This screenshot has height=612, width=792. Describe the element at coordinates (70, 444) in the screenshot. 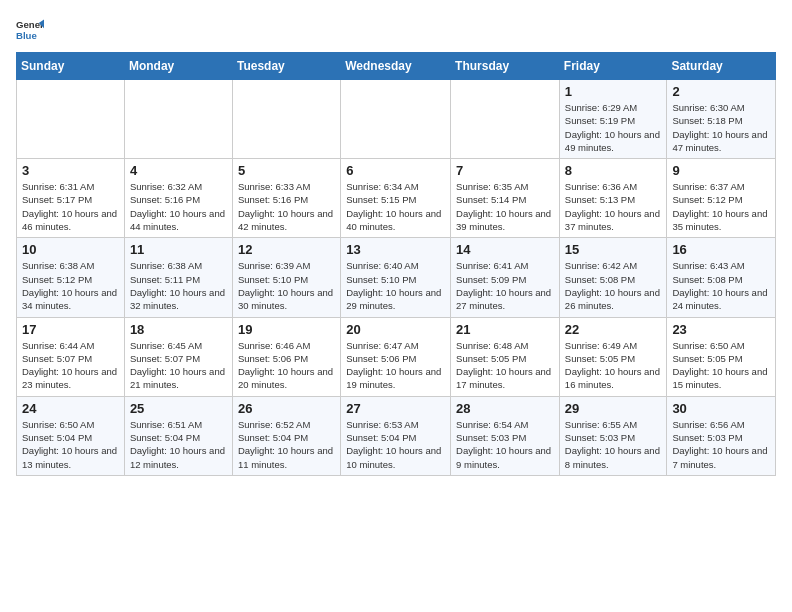

I see `day-info: Sunrise: 6:50 AM Sunset: 5:04 PM Dayligh…` at that location.